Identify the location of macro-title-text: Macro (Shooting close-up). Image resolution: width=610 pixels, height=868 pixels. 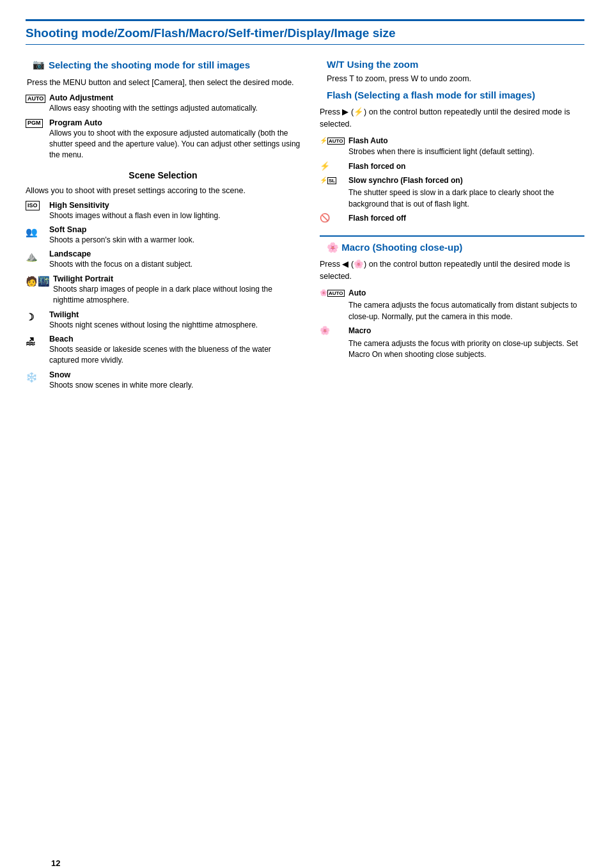
(402, 247).